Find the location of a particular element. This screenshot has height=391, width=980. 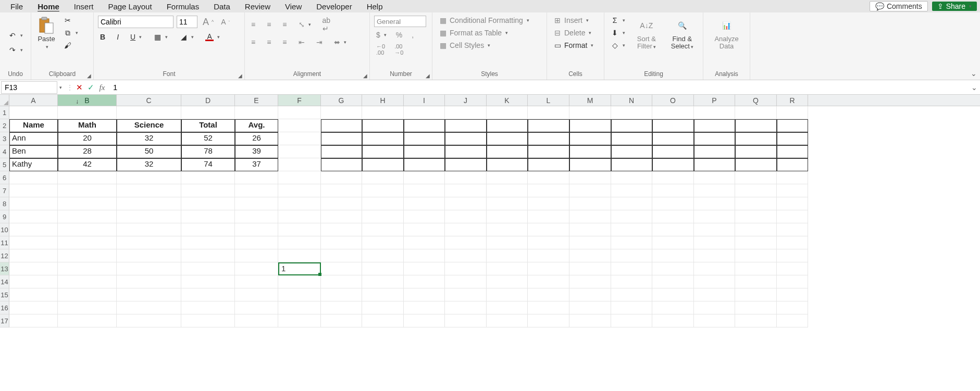

col-header-H: H is located at coordinates (383, 100).